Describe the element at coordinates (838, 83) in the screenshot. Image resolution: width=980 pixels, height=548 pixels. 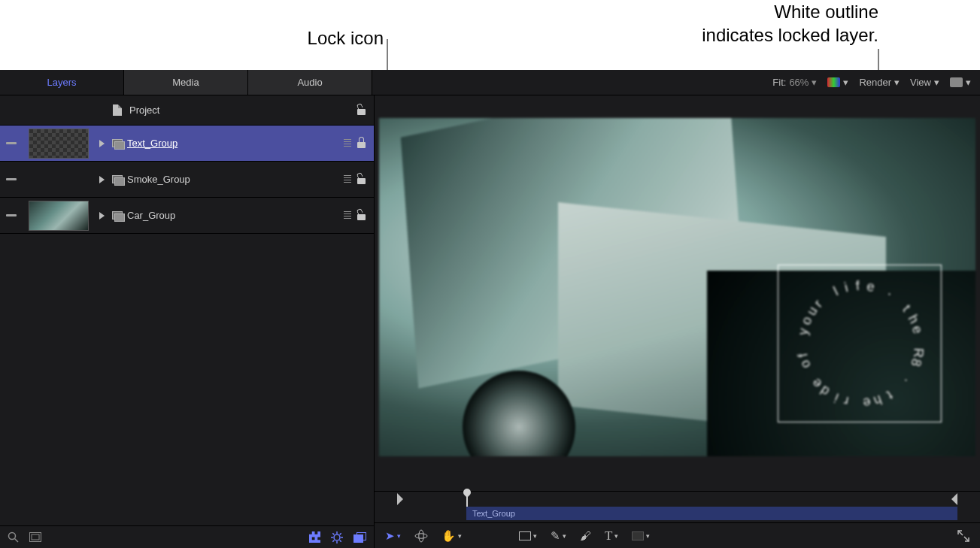
I see `color-channel-menu: ▾` at that location.